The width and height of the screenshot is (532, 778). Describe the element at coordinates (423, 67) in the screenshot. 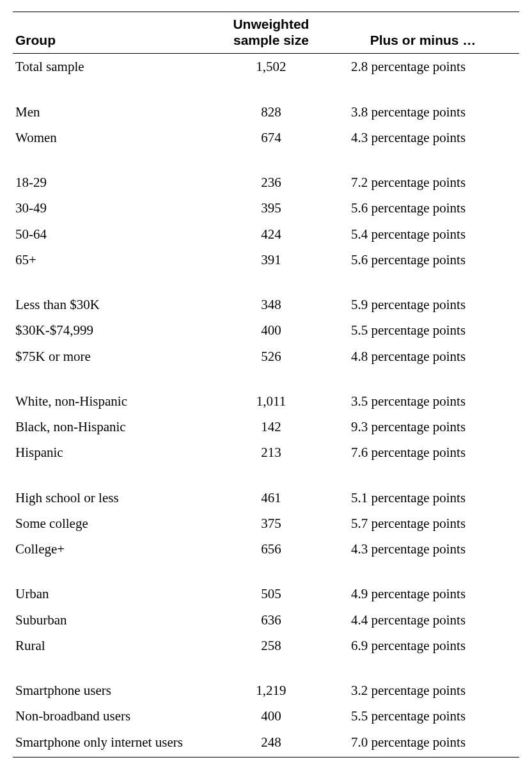

I see `margin-of-error: 2.8 percentage points` at that location.